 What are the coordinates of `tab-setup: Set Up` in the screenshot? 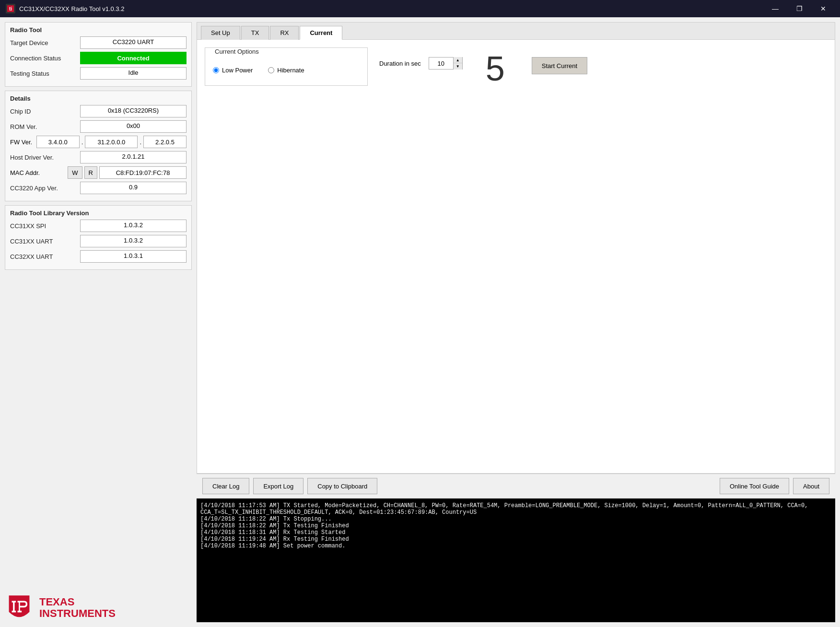 It's located at (221, 33).